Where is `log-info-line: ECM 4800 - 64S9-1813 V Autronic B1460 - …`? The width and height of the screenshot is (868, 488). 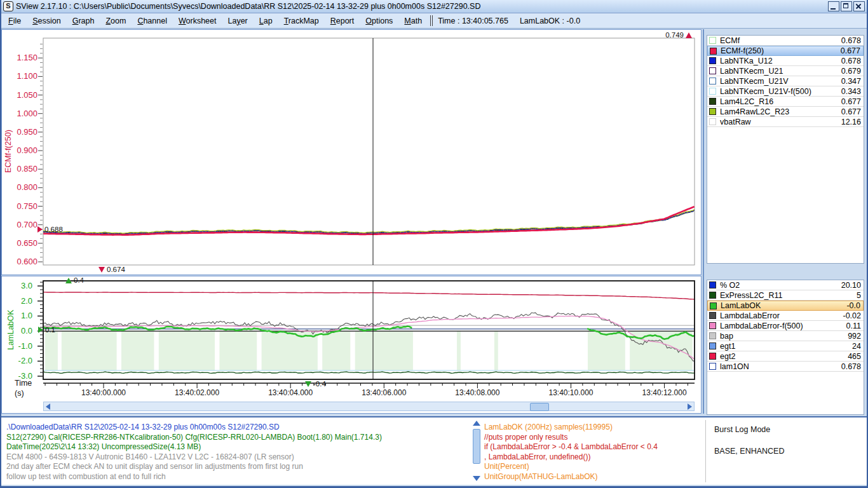
log-info-line: ECM 4800 - 64S9-1813 V Autronic B1460 - … is located at coordinates (150, 458).